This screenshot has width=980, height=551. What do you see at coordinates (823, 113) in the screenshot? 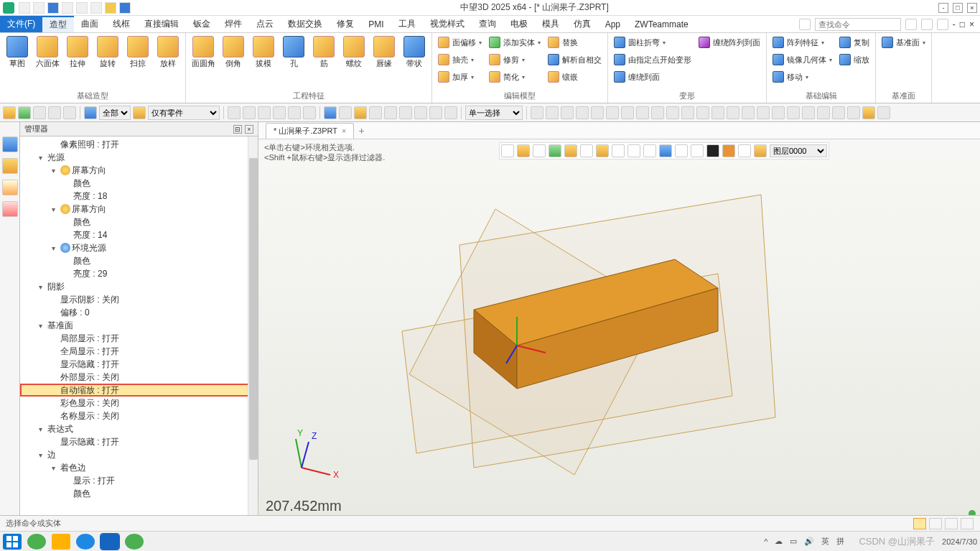
I see `tb-s20-icon` at bounding box center [823, 113].